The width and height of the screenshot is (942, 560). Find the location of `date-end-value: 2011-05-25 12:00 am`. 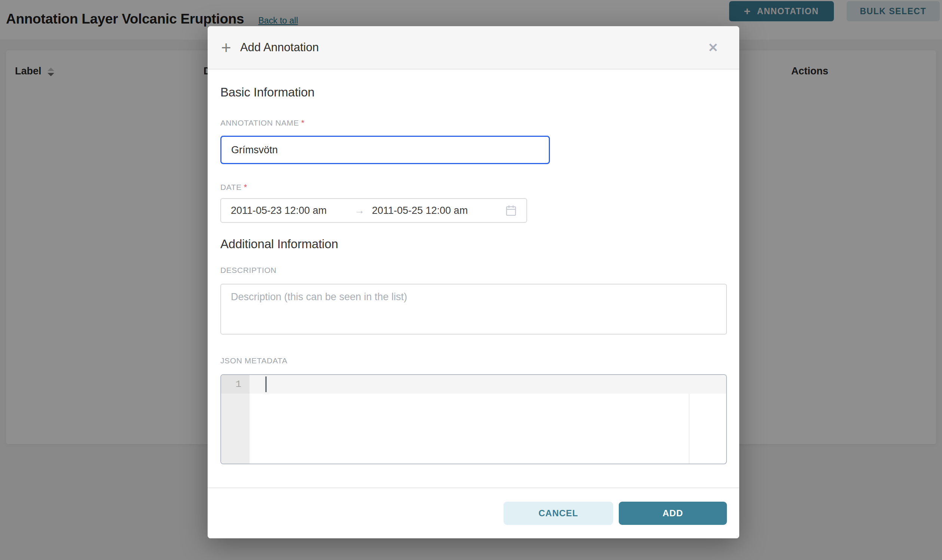

date-end-value: 2011-05-25 12:00 am is located at coordinates (420, 211).